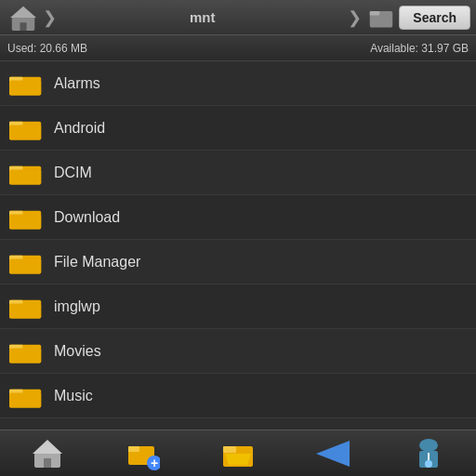 This screenshot has height=476, width=476. What do you see at coordinates (97, 262) in the screenshot?
I see `file-name: File Manager` at bounding box center [97, 262].